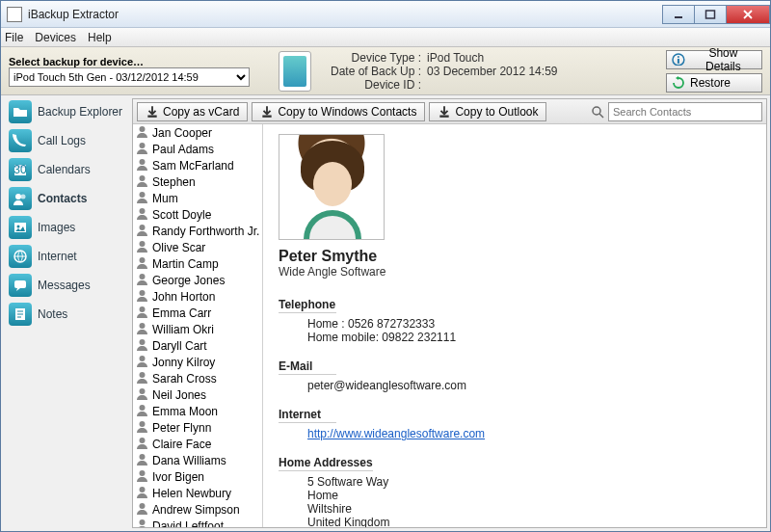  What do you see at coordinates (710, 14) in the screenshot?
I see `maximize-button` at bounding box center [710, 14].